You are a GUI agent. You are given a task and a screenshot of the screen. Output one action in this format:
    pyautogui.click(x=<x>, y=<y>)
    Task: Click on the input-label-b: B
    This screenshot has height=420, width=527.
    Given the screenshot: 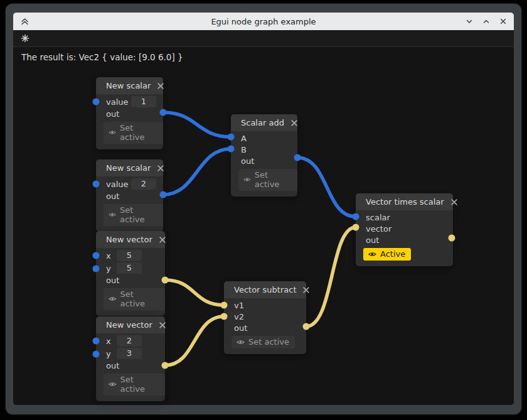 What is the action you would take?
    pyautogui.click(x=243, y=149)
    